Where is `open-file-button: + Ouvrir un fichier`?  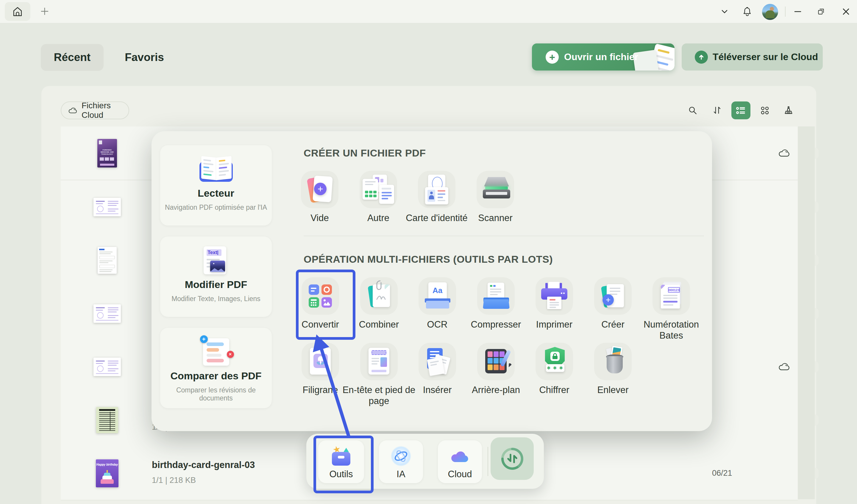
open-file-button: + Ouvrir un fichier is located at coordinates (603, 57).